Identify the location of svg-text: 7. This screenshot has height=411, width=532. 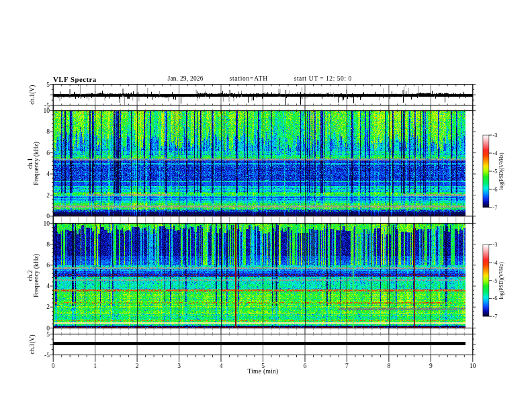
(347, 366).